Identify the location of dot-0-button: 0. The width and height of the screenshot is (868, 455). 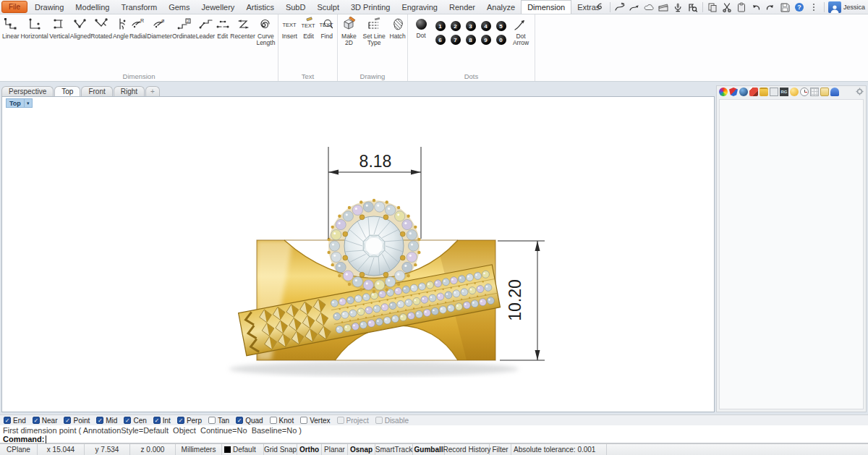
(501, 40).